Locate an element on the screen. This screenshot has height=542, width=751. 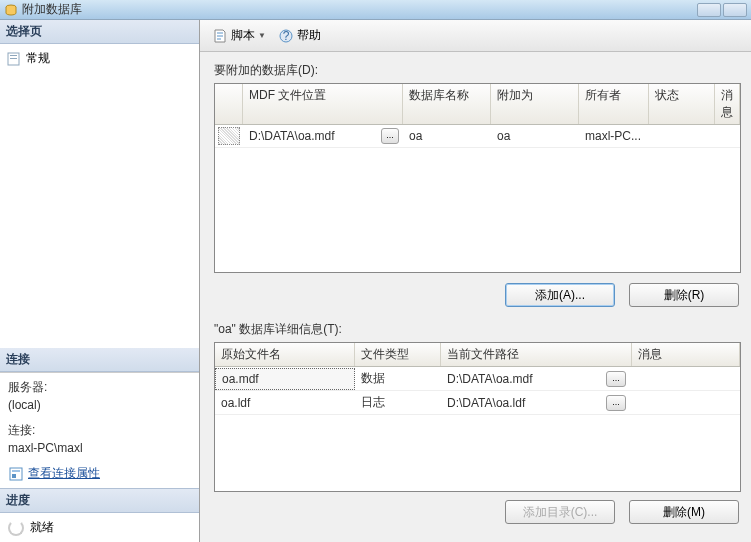
minimize-button is located at coordinates (709, 10).